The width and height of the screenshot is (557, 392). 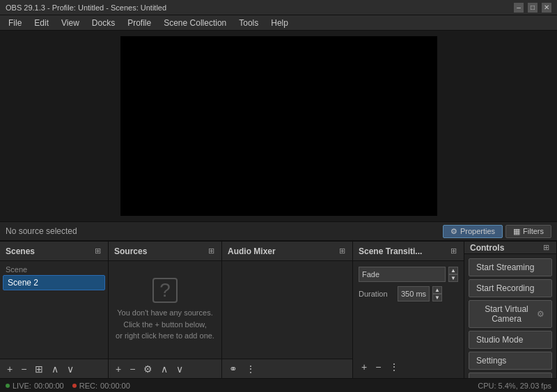 I want to click on remove-scene-button: −, so click(x=24, y=369).